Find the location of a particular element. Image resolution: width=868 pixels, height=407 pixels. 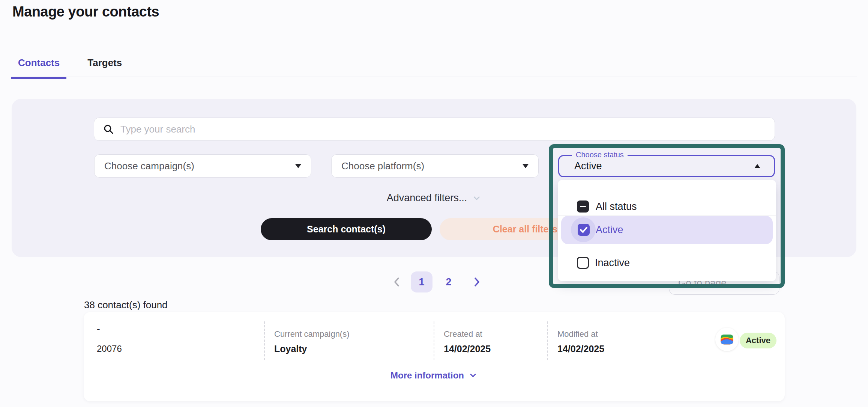

caret-up-icon is located at coordinates (757, 166).